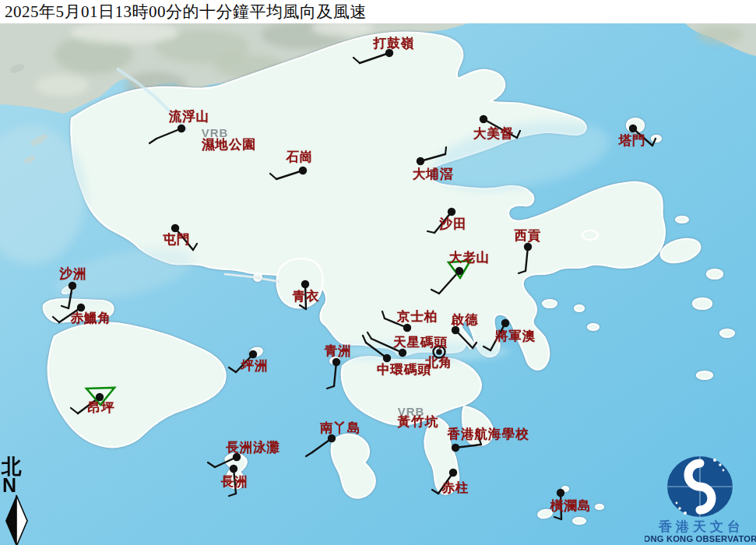 The image size is (756, 545). Describe the element at coordinates (184, 12) in the screenshot. I see `map-title: 2025年5月01日13時00分的十分鐘平均風向及風速` at that location.